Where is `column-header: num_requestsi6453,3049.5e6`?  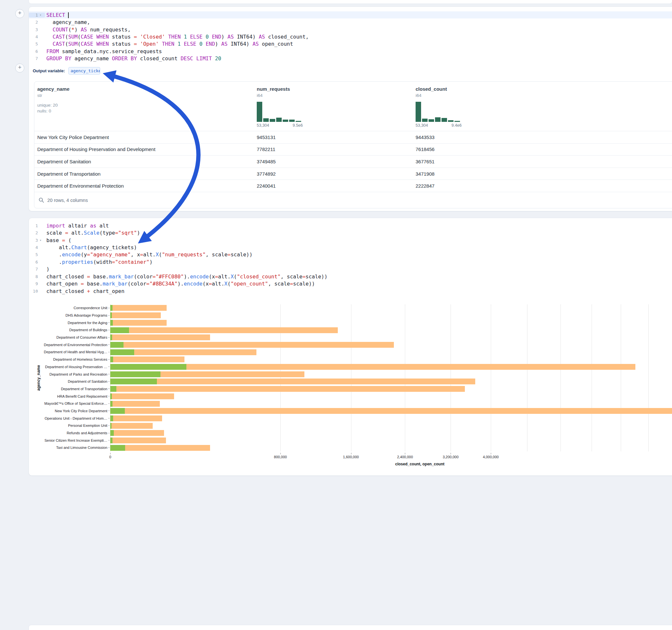 column-header: num_requestsi6453,3049.5e6 is located at coordinates (336, 107).